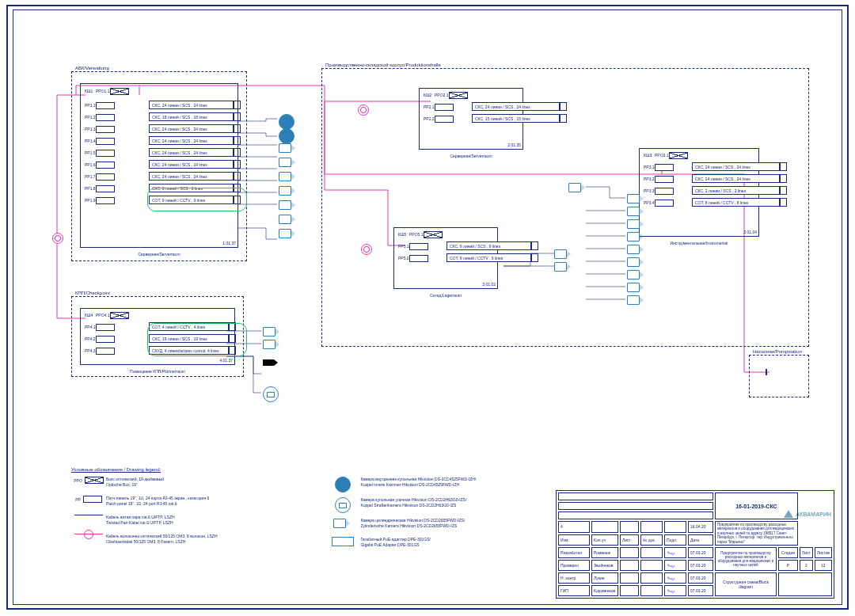  I want to click on building-label: Насосная/Pumpstation, so click(777, 352).